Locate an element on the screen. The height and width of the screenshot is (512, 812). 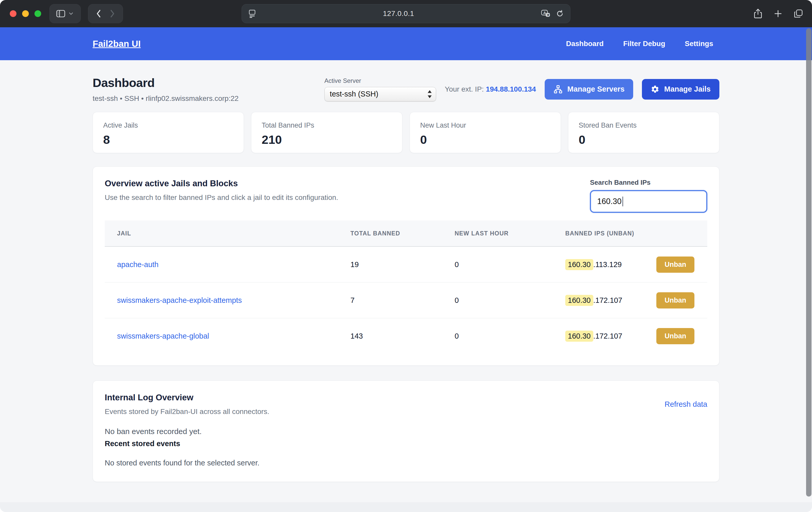
translate-icon: A ★ is located at coordinates (546, 13).